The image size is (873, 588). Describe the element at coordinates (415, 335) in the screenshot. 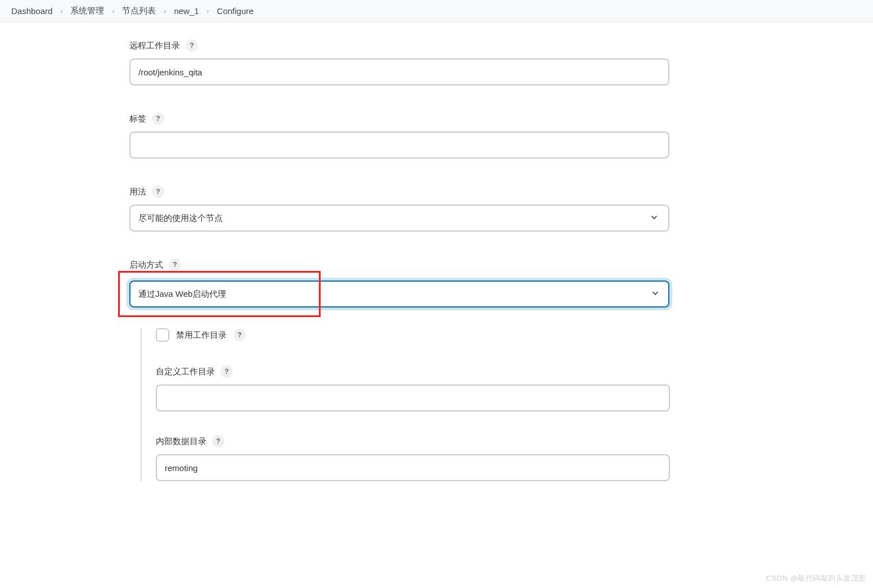

I see `checkbox-row: 禁用工作目录 ?` at that location.